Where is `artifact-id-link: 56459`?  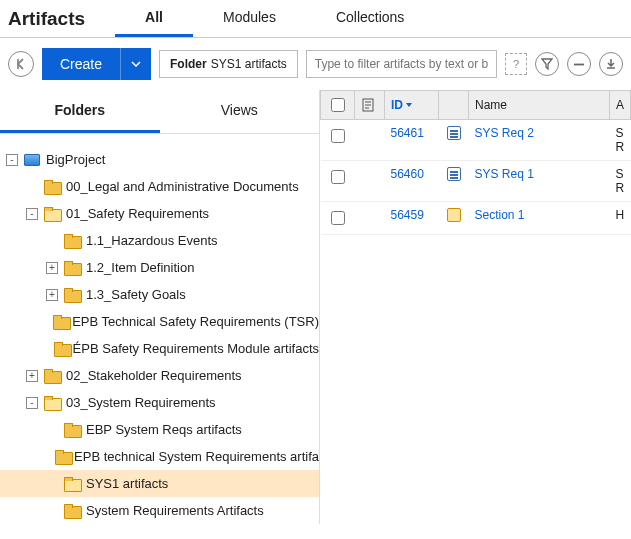
artifact-id-link: 56459 is located at coordinates (408, 215).